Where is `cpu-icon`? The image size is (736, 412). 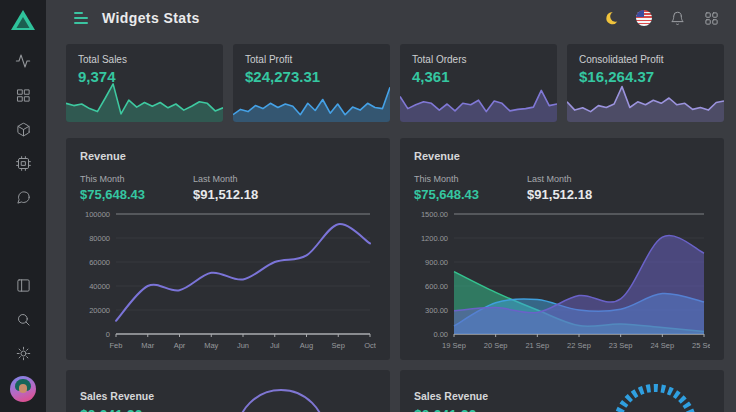
cpu-icon is located at coordinates (23, 163).